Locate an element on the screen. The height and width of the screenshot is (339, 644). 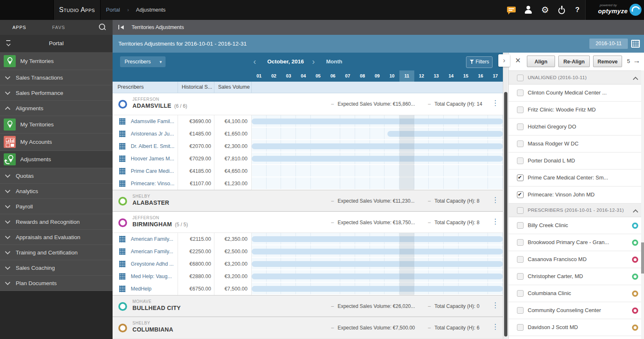
day-cell: 10 is located at coordinates (392, 76).